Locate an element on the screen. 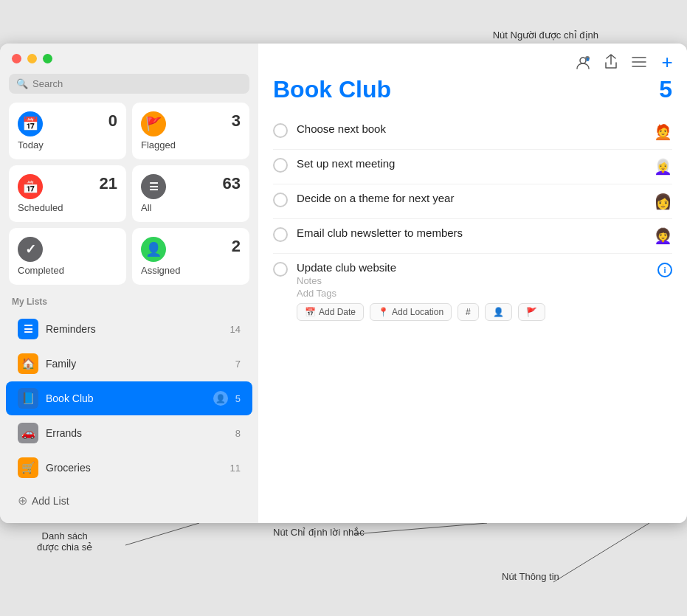 The image size is (687, 616). info-button: i is located at coordinates (665, 270).